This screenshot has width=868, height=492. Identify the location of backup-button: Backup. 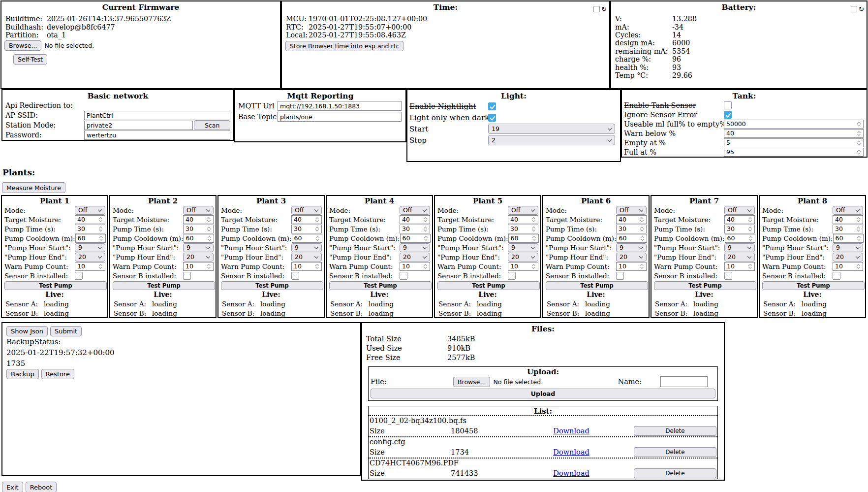
(23, 374).